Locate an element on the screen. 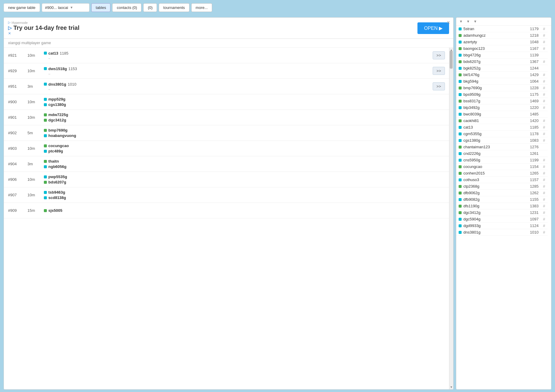 The image size is (555, 392). player-username: cocungcao is located at coordinates (58, 146).